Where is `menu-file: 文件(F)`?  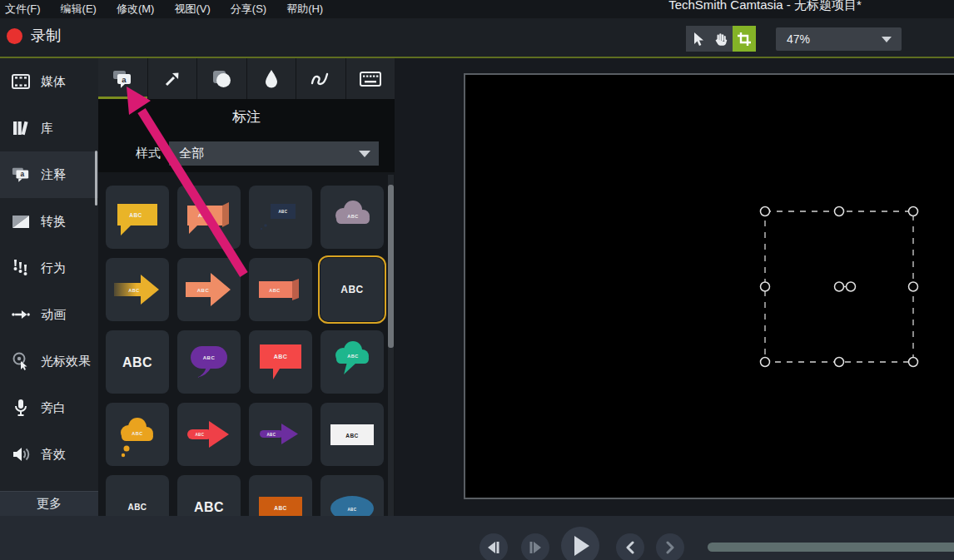 menu-file: 文件(F) is located at coordinates (23, 9).